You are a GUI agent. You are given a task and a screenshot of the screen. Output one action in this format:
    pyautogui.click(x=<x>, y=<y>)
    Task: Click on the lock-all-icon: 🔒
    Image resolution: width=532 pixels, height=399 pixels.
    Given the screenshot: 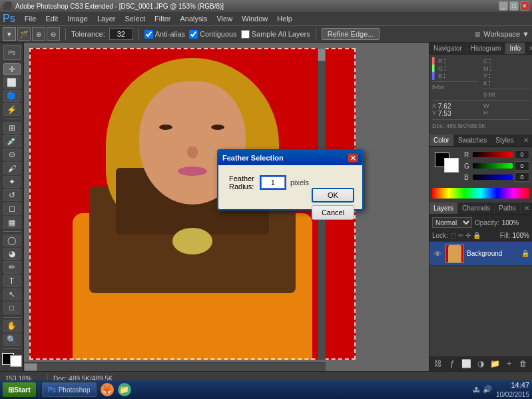 What is the action you would take?
    pyautogui.click(x=477, y=236)
    